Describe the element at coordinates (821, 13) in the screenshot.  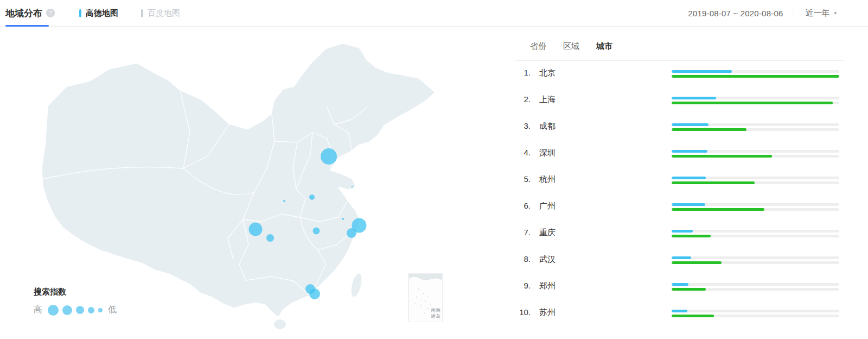
I see `period-dropdown: 近一年 ▾` at that location.